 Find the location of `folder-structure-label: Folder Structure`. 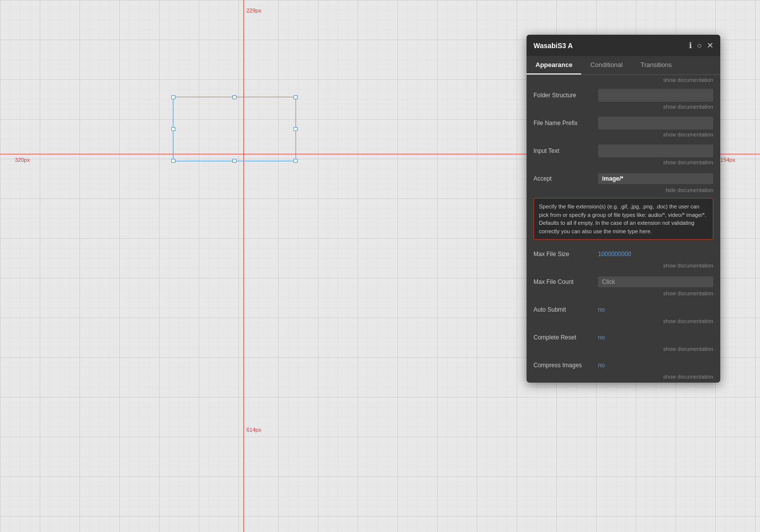

folder-structure-label: Folder Structure is located at coordinates (563, 95).